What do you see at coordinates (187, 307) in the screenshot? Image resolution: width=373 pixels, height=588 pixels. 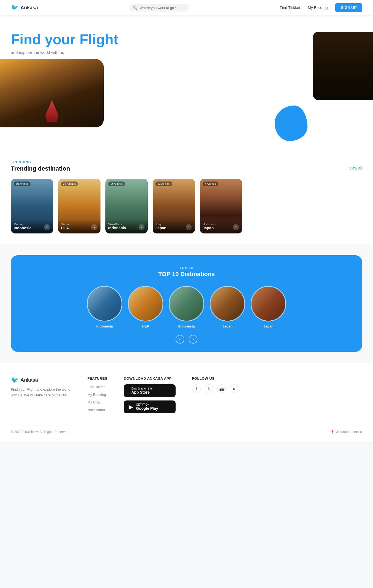 I see `top10-circles: Indonesia UEA Indonesia Japan Japan` at bounding box center [187, 307].